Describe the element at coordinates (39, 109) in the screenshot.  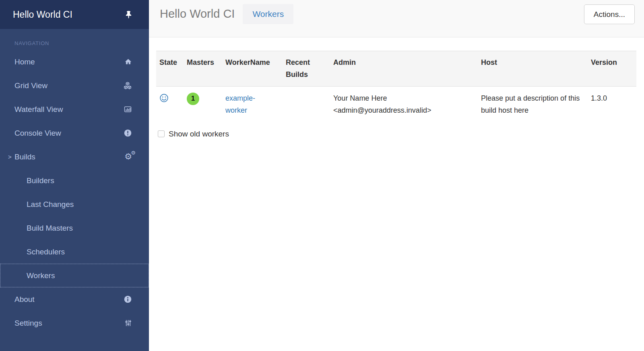
I see `sidebar-item-label: Waterfall View` at that location.